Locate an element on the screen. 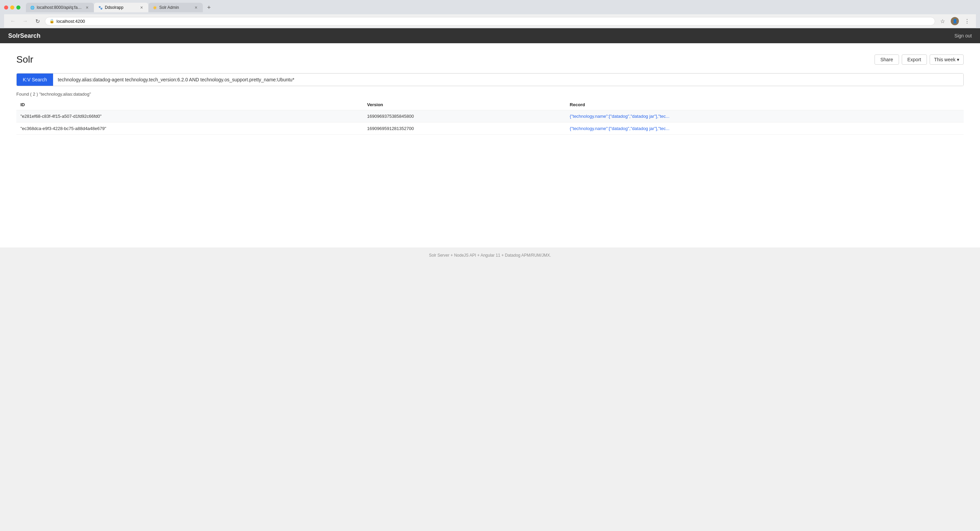 The width and height of the screenshot is (980, 531). dropdown-arrow-icon: ▾ is located at coordinates (958, 59).